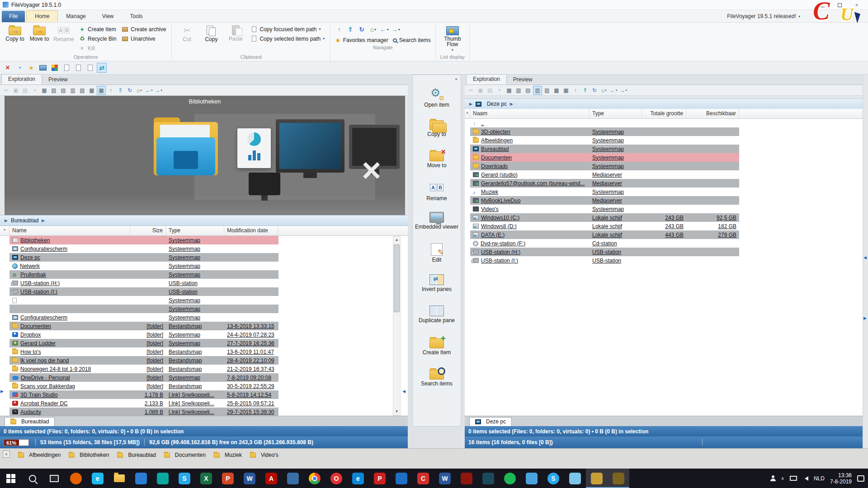 The height and width of the screenshot is (488, 868). Describe the element at coordinates (63, 90) in the screenshot. I see `views-icon-button: ▤` at that location.